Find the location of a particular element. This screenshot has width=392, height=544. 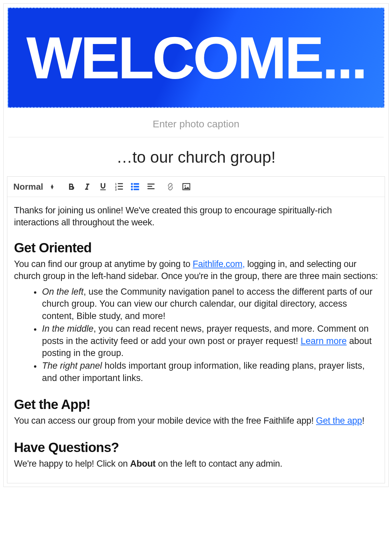

list-em: The right panel is located at coordinates (72, 366).